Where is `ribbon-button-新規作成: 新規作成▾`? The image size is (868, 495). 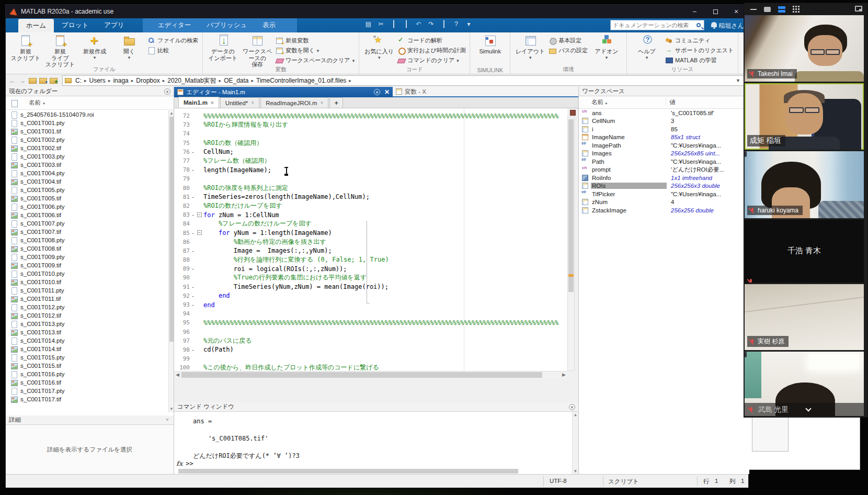 ribbon-button-新規作成: 新規作成▾ is located at coordinates (95, 50).